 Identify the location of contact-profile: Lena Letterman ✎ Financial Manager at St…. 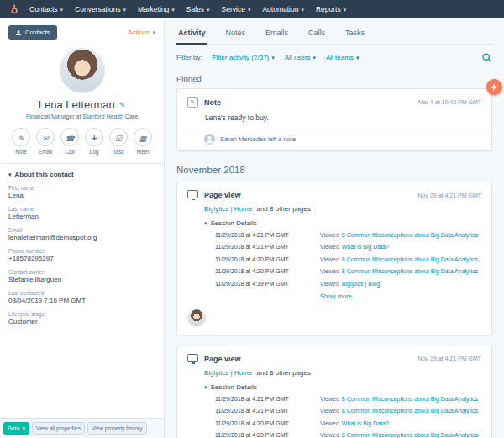
(82, 103).